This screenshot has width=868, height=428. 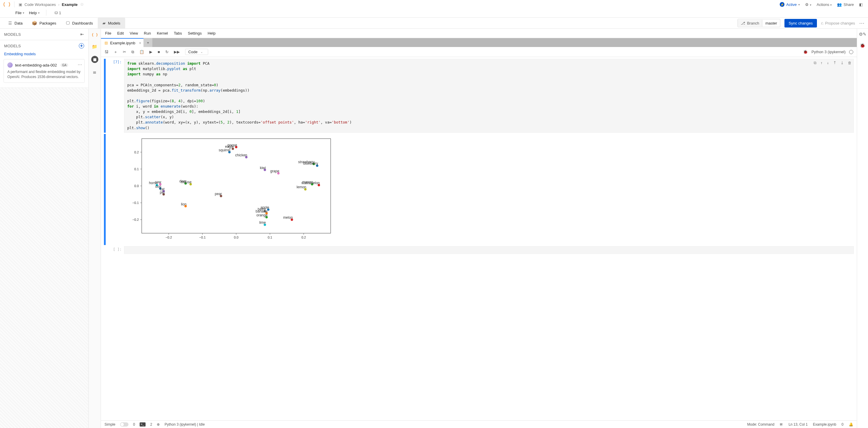 I want to click on data-icon: ☰, so click(x=10, y=23).